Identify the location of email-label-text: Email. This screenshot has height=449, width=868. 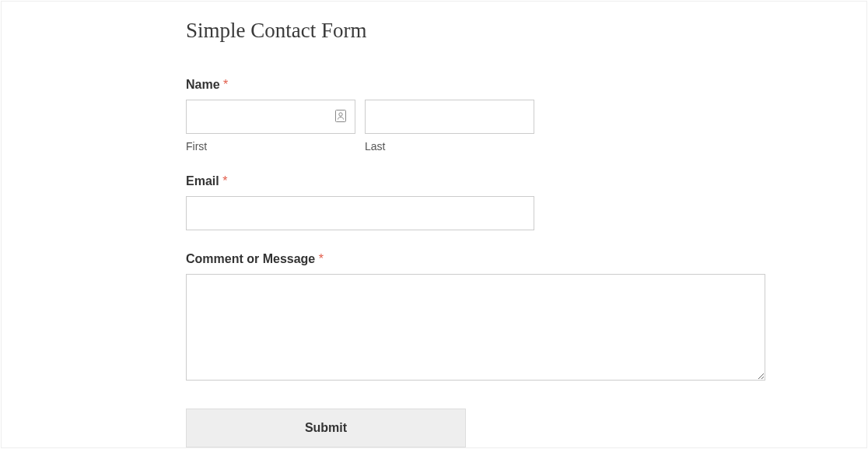
(202, 181).